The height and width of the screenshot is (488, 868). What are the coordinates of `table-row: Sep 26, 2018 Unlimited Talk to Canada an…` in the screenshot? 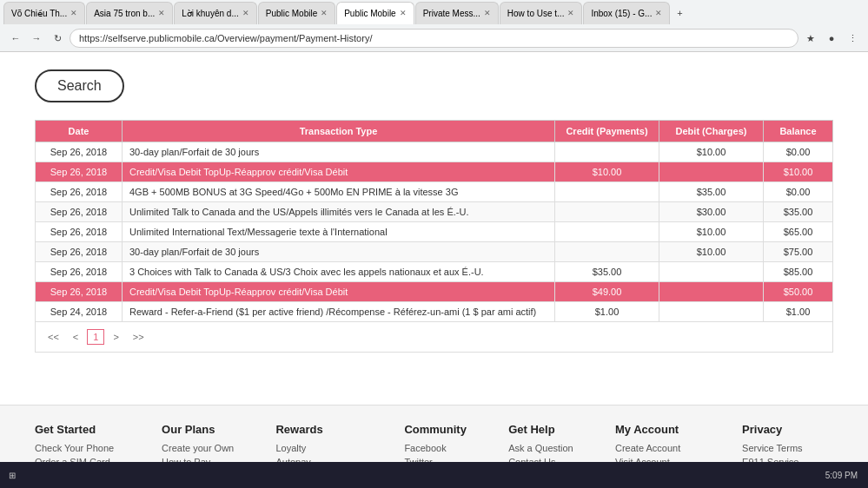 It's located at (434, 212).